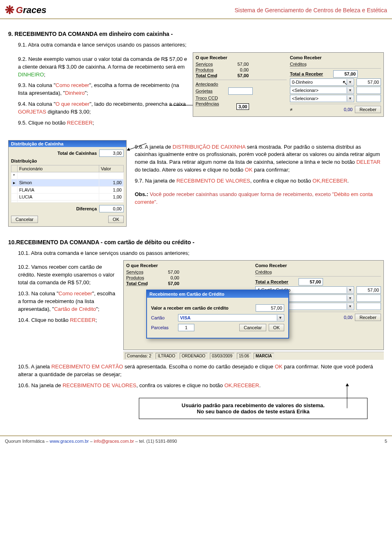 The height and width of the screenshot is (542, 392). I want to click on txt: Abra outra comanda e lance serviços usan…, so click(107, 45).